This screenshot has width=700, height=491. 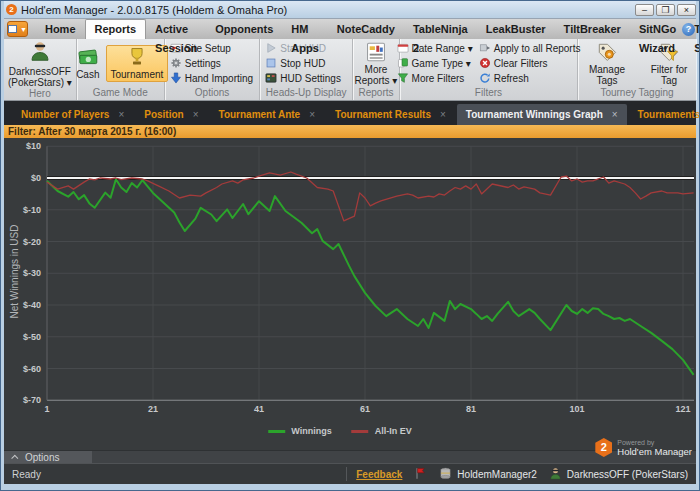 I want to click on group-caption-tagging: Tourney Tagging, so click(x=637, y=94).